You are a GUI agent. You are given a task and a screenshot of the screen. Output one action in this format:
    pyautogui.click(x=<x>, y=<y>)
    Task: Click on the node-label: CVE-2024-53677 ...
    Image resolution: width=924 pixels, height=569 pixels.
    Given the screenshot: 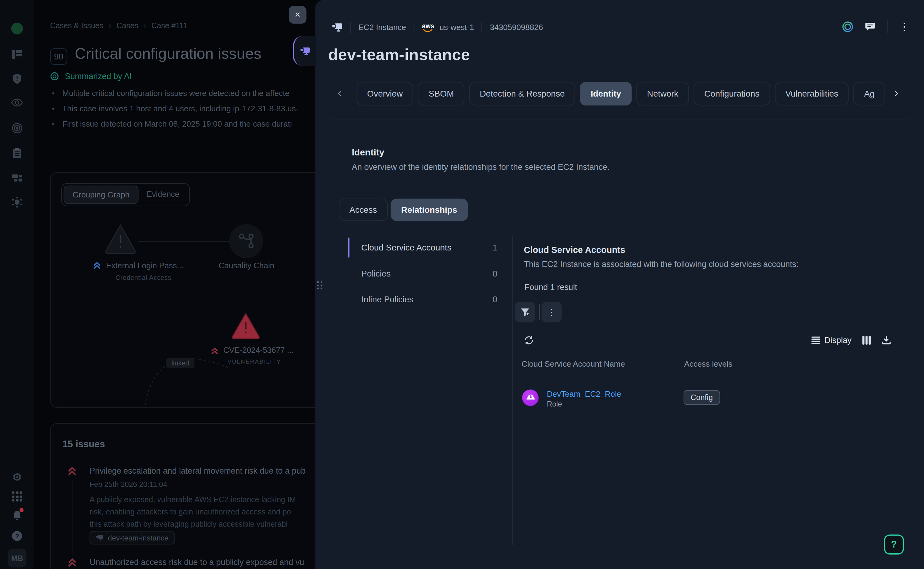 What is the action you would take?
    pyautogui.click(x=259, y=350)
    